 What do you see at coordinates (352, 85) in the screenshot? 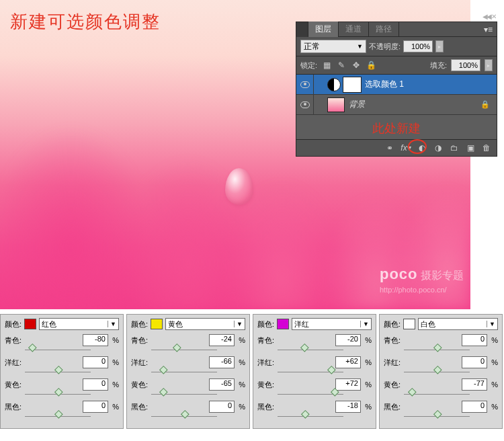
I see `mask-thumb` at bounding box center [352, 85].